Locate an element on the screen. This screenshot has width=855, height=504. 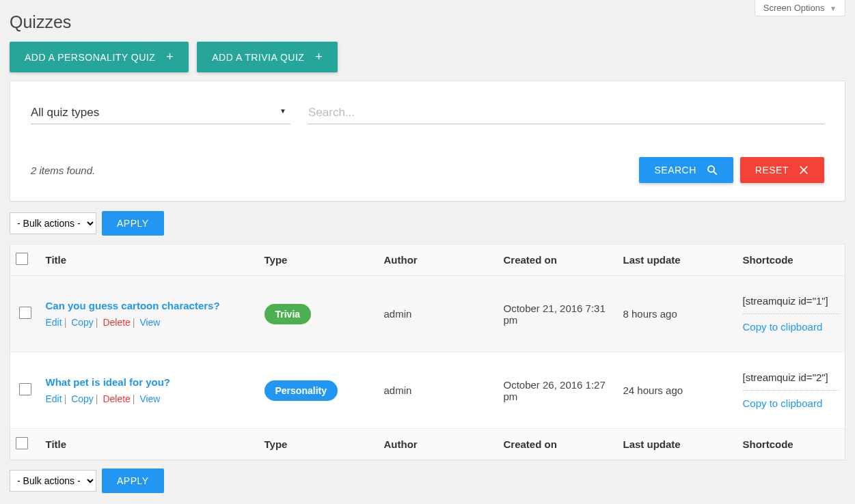
close-icon is located at coordinates (804, 170).